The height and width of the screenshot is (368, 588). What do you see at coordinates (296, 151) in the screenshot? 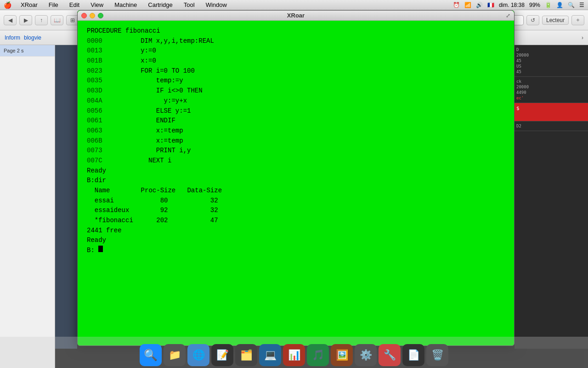
I see `code-line: 0073 PRINT i,y` at bounding box center [296, 151].